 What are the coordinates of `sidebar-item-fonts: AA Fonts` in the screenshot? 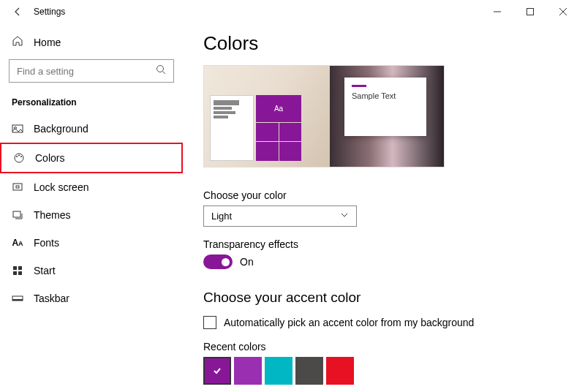 It's located at (91, 243).